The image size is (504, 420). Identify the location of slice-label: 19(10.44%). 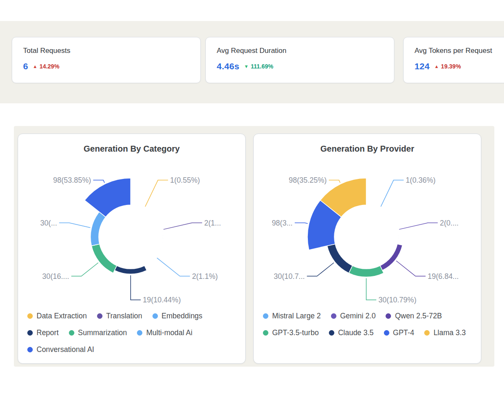
(162, 300).